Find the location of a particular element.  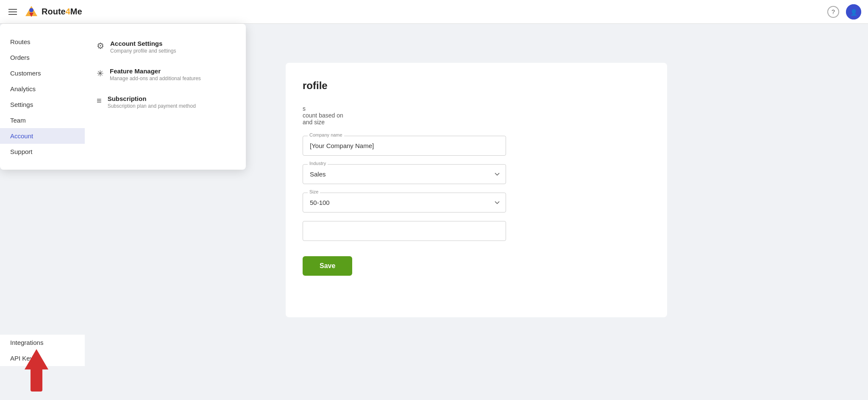

submenu-item-feature-manager: ✳ Feature Manager Manage add-ons and add… is located at coordinates (165, 75).